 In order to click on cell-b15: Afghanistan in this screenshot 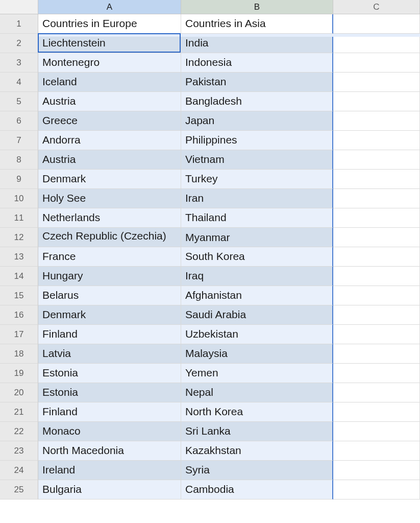, I will do `click(257, 296)`.